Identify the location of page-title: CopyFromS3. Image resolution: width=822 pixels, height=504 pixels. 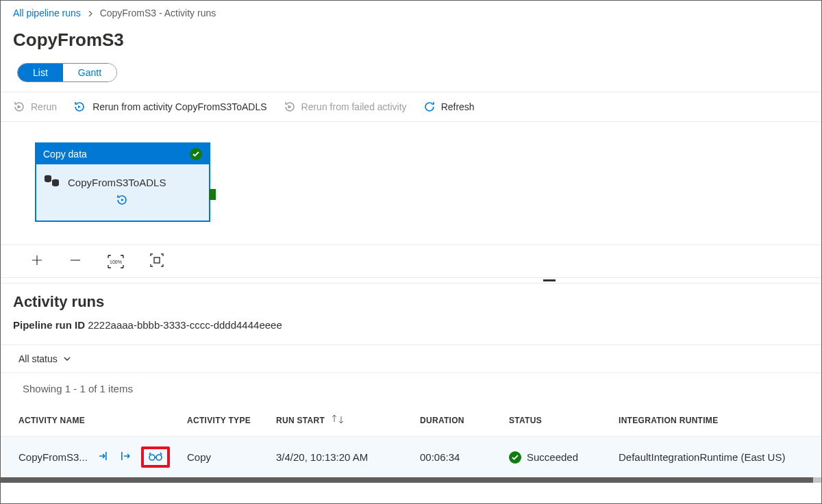
(411, 44).